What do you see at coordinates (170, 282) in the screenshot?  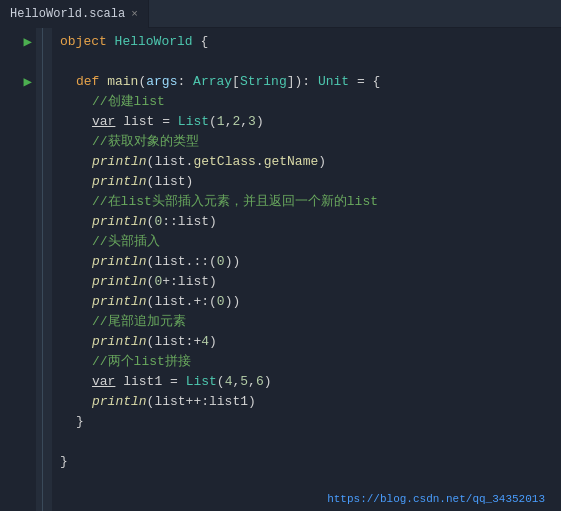 I see `code-token: +:` at bounding box center [170, 282].